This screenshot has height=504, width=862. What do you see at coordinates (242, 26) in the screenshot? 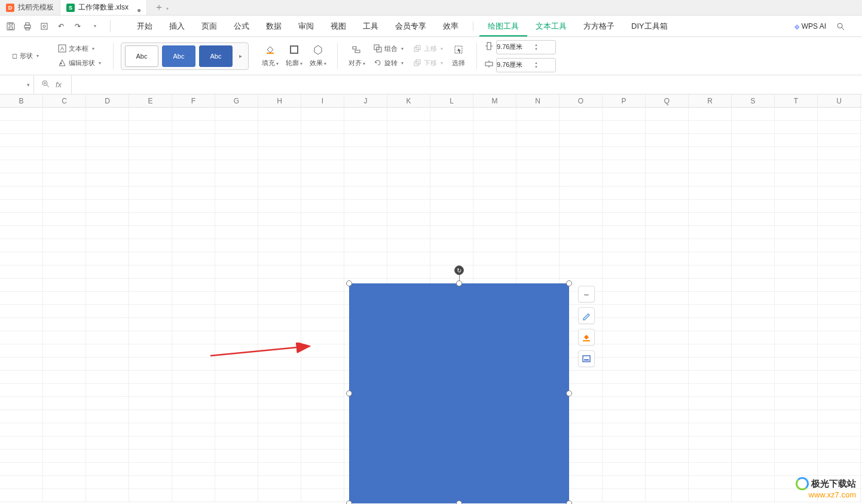
I see `menu-formula: 公式` at bounding box center [242, 26].